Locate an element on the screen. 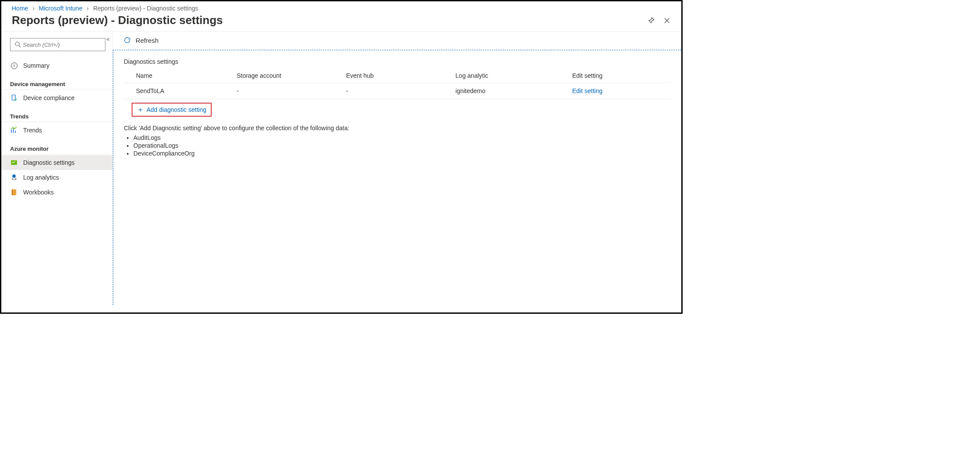 The height and width of the screenshot is (451, 980). col-storage: Storage account is located at coordinates (288, 76).